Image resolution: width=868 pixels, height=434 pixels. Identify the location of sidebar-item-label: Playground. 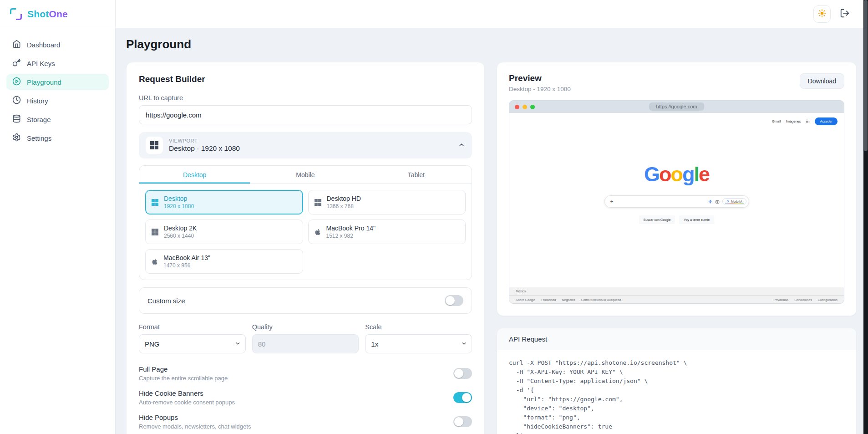
(44, 82).